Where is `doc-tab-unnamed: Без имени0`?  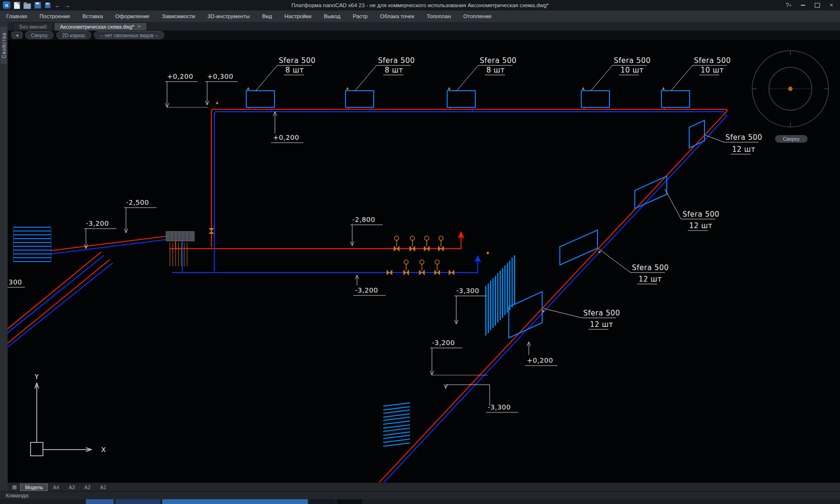
doc-tab-unnamed: Без имени0 is located at coordinates (33, 27).